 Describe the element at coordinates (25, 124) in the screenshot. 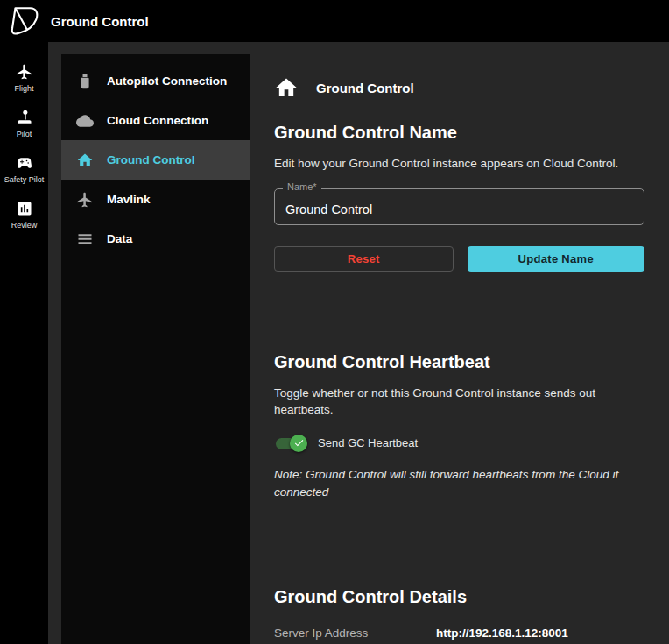

I see `rail-item-pilot: Pilot` at that location.